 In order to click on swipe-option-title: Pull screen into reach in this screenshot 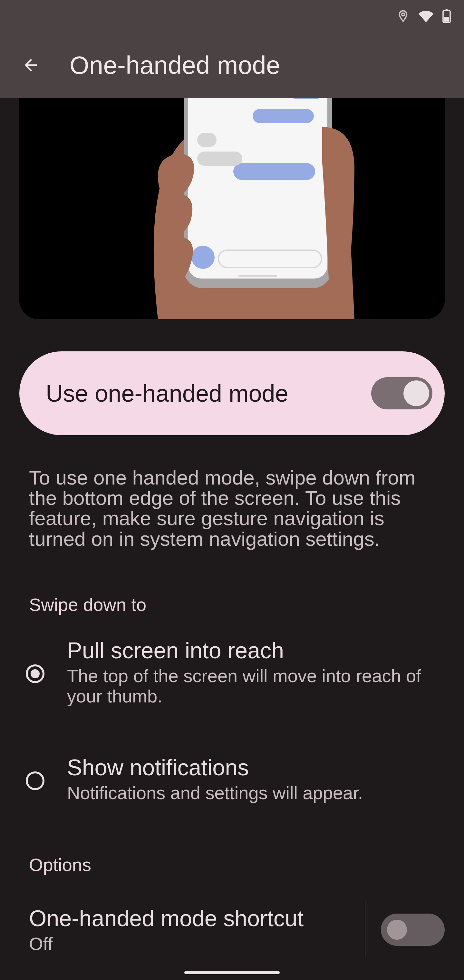, I will do `click(251, 651)`.